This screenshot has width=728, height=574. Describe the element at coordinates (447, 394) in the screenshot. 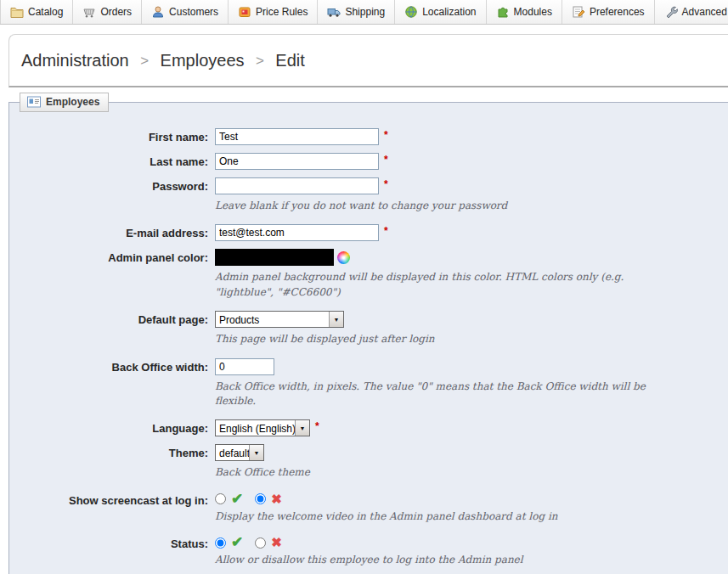

I see `field-hint: Back Office width, in pixels. The value …` at that location.